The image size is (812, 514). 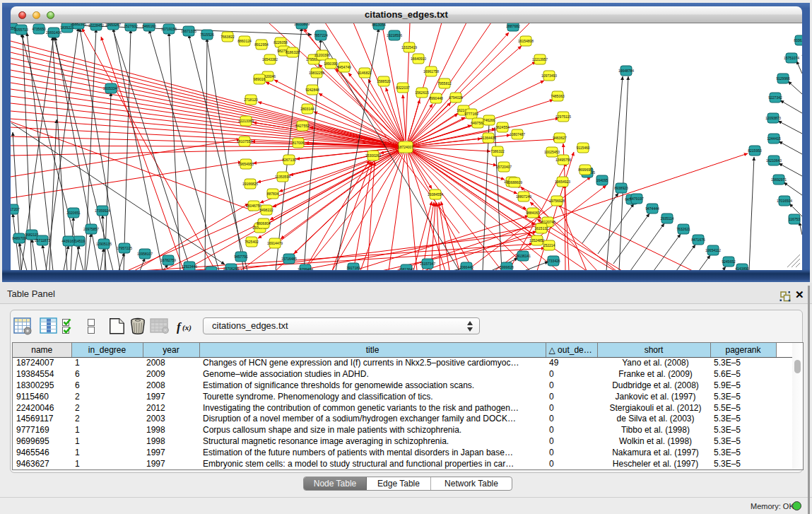 What do you see at coordinates (245, 41) in the screenshot?
I see `svg-text: 8860124` at bounding box center [245, 41].